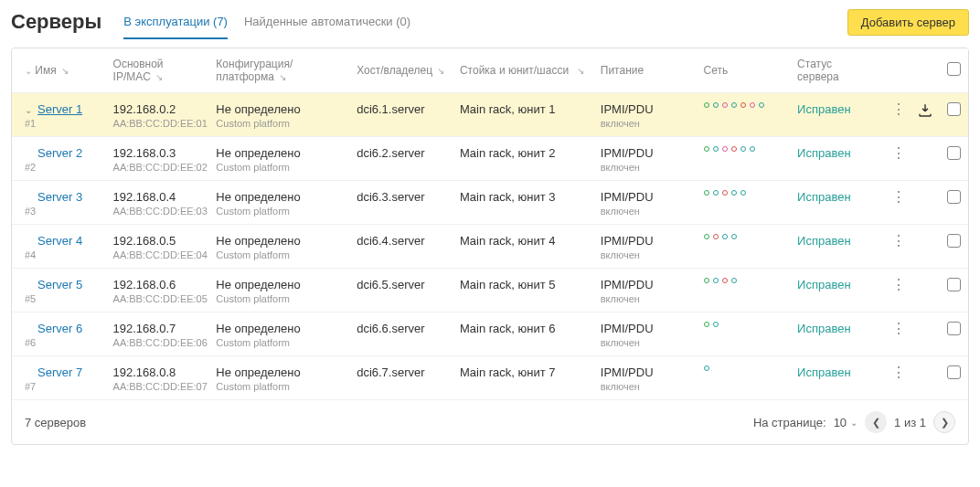  Describe the element at coordinates (59, 71) in the screenshot. I see `col-name: ⌄ Имя ↘` at that location.